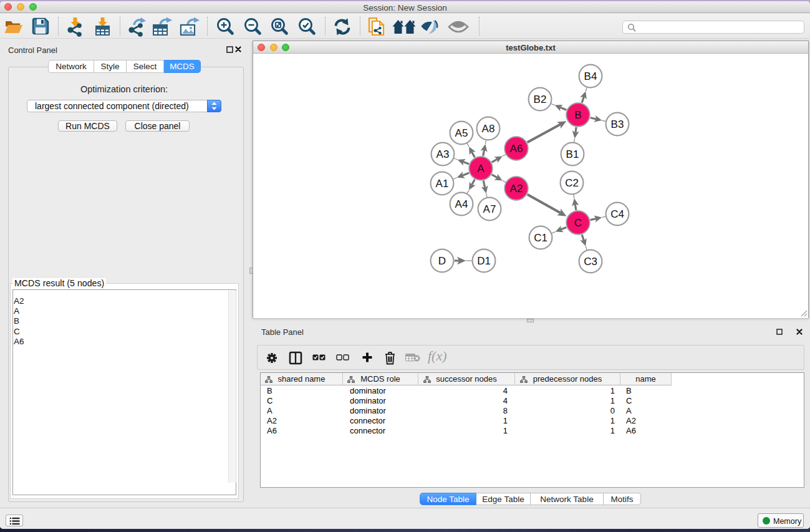 The width and height of the screenshot is (810, 532). Describe the element at coordinates (591, 76) in the screenshot. I see `svg-text: B4` at that location.